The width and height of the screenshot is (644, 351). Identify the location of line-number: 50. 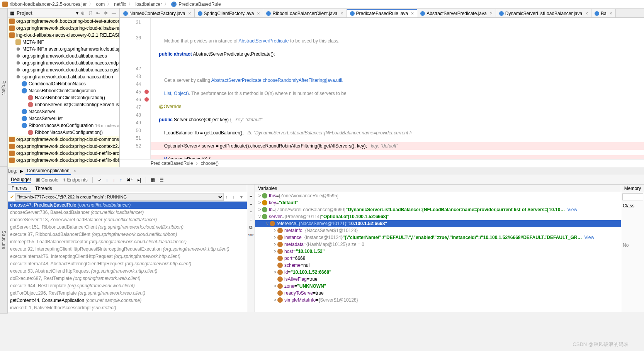
(135, 131).